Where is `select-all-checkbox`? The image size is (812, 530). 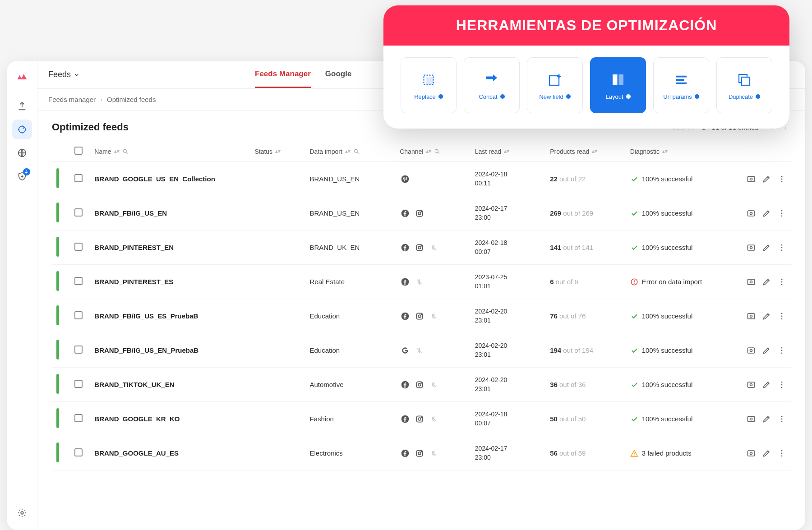 select-all-checkbox is located at coordinates (78, 151).